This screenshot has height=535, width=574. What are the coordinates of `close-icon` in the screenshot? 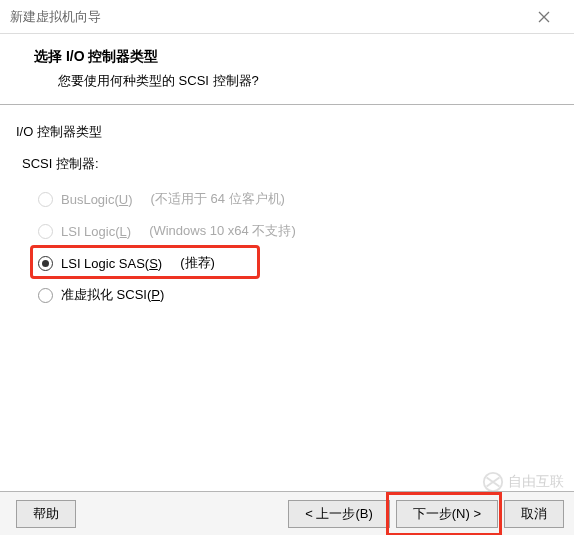 It's located at (544, 17).